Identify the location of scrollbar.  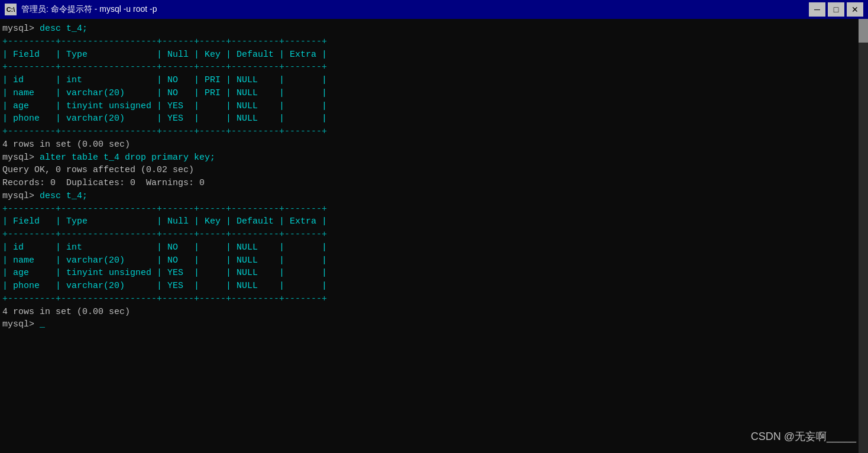
(863, 236).